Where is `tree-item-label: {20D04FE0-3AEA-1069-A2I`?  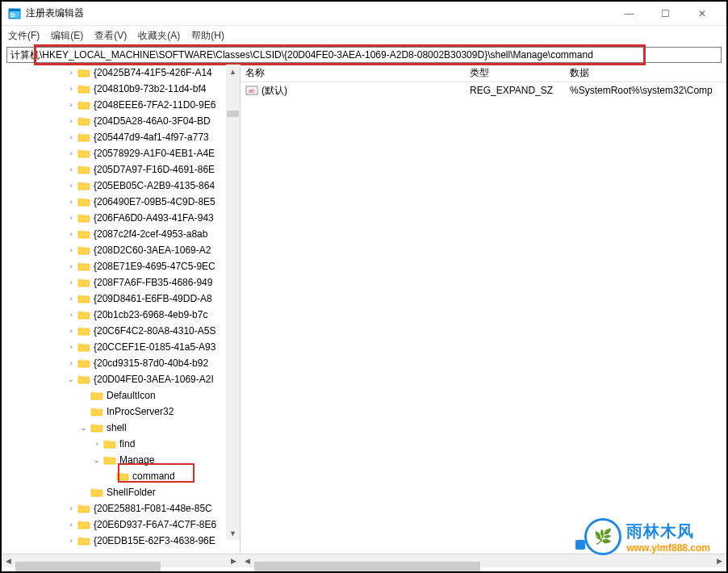 tree-item-label: {20D04FE0-3AEA-1069-A2I is located at coordinates (153, 379).